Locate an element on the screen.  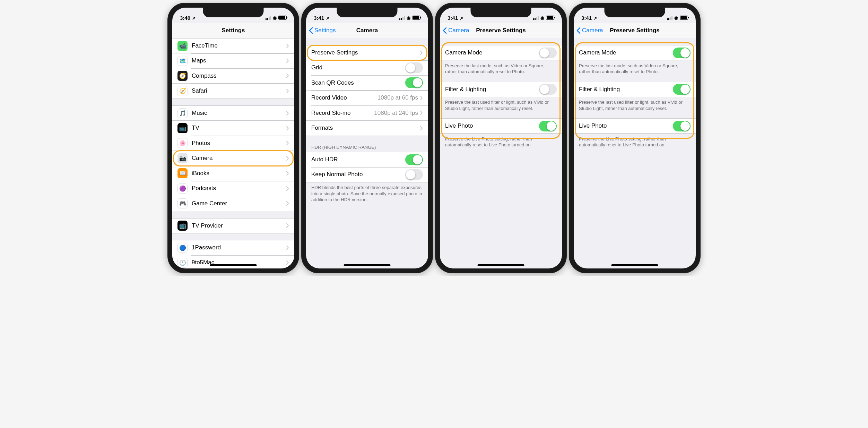
photos-icon: 🌸 is located at coordinates (182, 143).